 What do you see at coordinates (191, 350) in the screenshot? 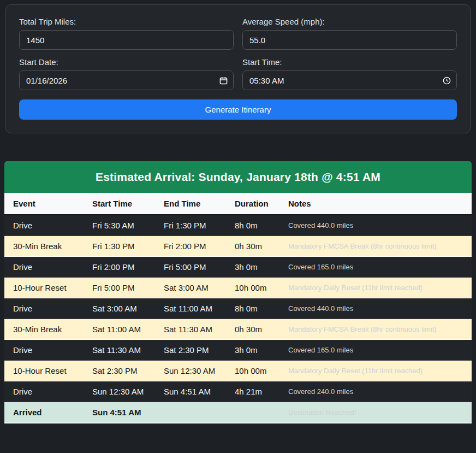
I see `cell-end-time: Sat 2:30 PM` at bounding box center [191, 350].